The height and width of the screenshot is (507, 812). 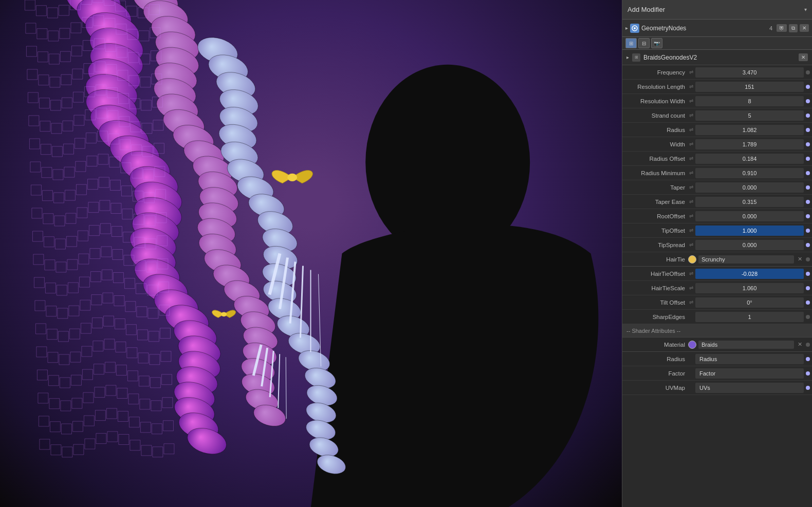 I want to click on modifier-copy-button: ⧉, so click(x=793, y=28).